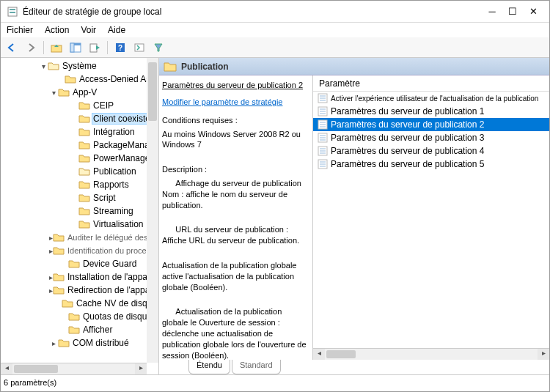  I want to click on help-button: ?, so click(120, 48).